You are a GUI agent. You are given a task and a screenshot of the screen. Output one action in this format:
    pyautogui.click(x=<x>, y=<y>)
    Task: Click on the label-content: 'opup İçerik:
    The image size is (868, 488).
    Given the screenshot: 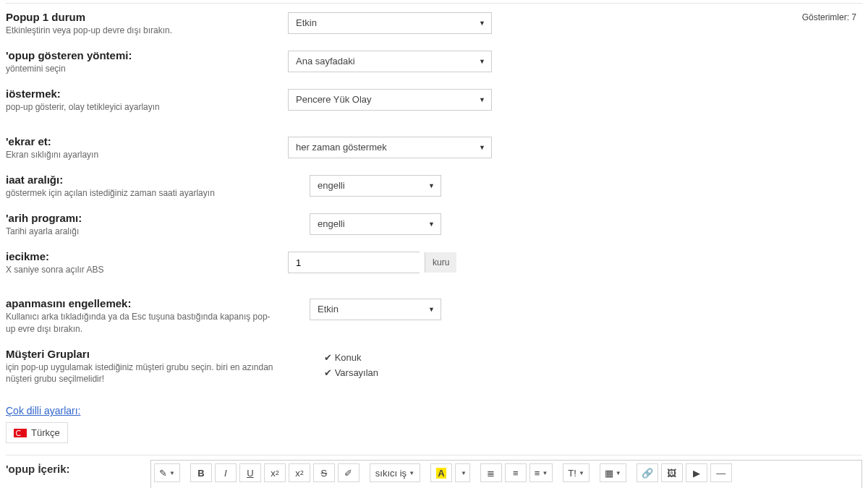 What is the action you would take?
    pyautogui.click(x=78, y=467)
    